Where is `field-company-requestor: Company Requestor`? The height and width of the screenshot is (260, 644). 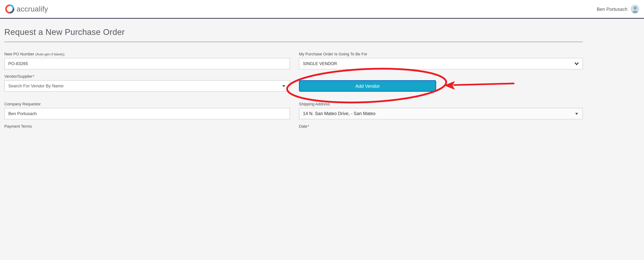
field-company-requestor: Company Requestor is located at coordinates (147, 111).